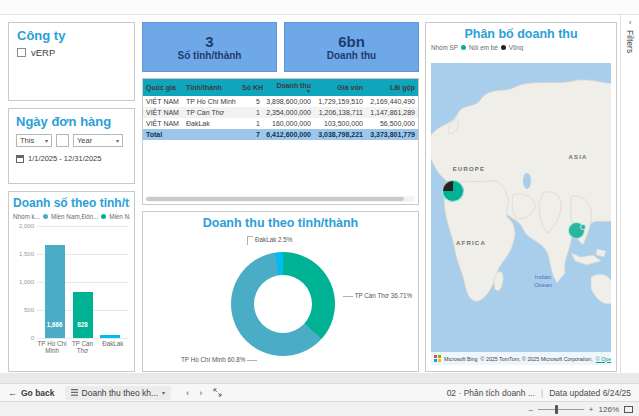  What do you see at coordinates (74, 392) in the screenshot?
I see `page-list-icon` at bounding box center [74, 392].